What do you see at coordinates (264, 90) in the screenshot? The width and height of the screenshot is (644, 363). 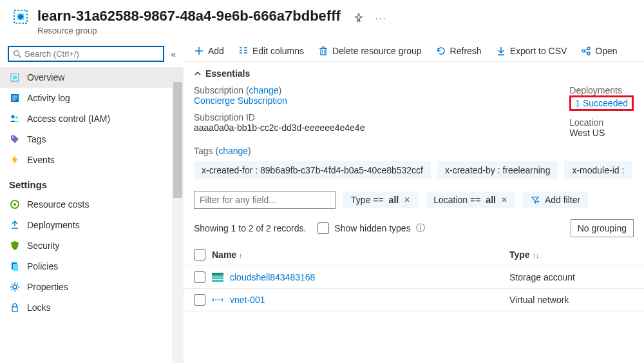 I see `subscription-change-link: change` at bounding box center [264, 90].